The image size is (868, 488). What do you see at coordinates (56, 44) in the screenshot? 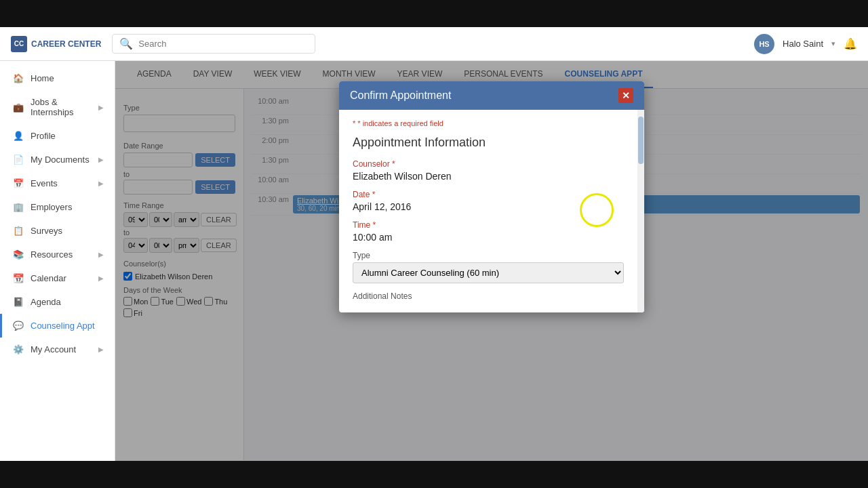
I see `logo: CC CAREER CENTER` at bounding box center [56, 44].